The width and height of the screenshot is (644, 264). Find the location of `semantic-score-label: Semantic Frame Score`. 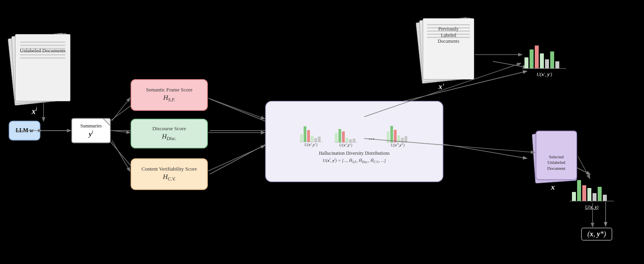

semantic-score-label: Semantic Frame Score is located at coordinates (169, 90).